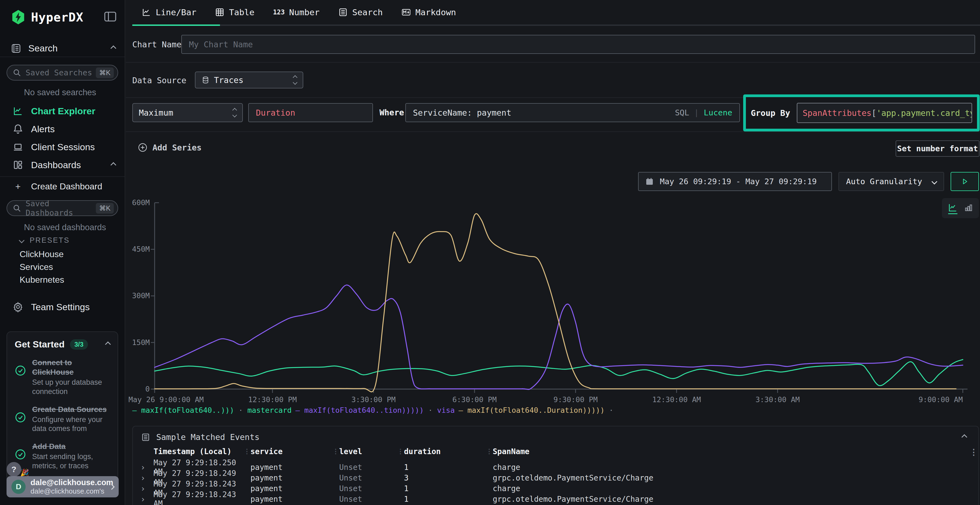 The height and width of the screenshot is (505, 980). Describe the element at coordinates (146, 437) in the screenshot. I see `list-icon` at that location.